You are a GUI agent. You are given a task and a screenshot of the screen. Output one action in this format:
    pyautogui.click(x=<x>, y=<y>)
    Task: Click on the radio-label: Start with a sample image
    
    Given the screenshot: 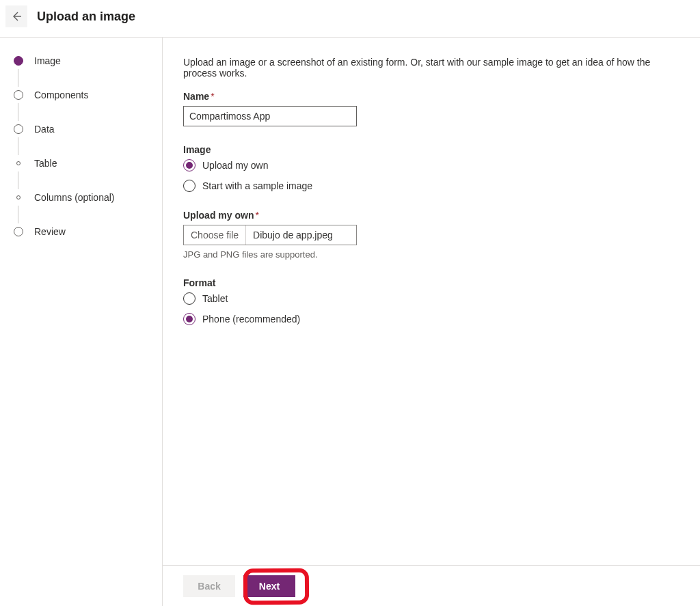 What is the action you would take?
    pyautogui.click(x=257, y=186)
    